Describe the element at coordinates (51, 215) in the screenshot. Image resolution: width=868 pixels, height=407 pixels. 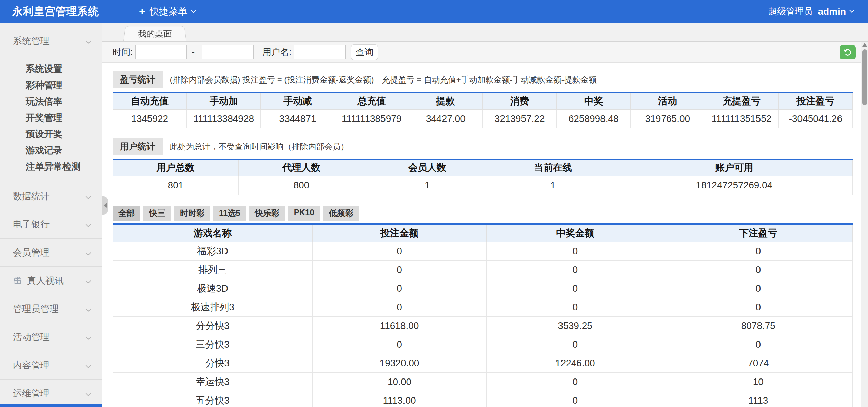
I see `sidebar: 系统管理 系统设置 彩种管理 玩法倍率 开奖管理 预设开奖 游戏记录 注单异常检…` at that location.